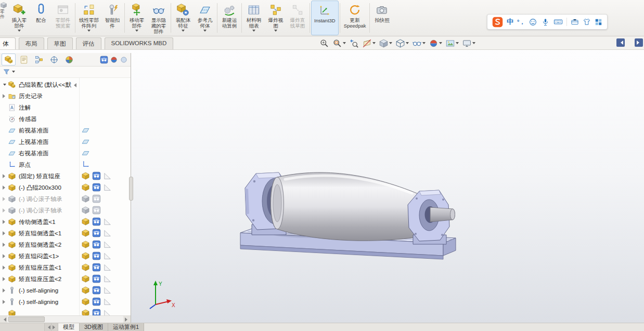 Image resolution: width=644 pixels, height=331 pixels. I want to click on scroll-right-button, so click(127, 319).